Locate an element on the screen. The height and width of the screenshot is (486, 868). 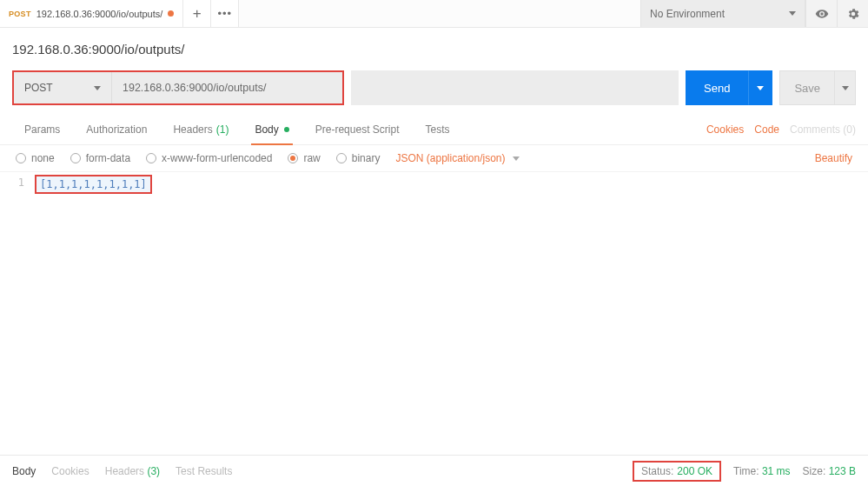
status-label: Status: is located at coordinates (657, 471).